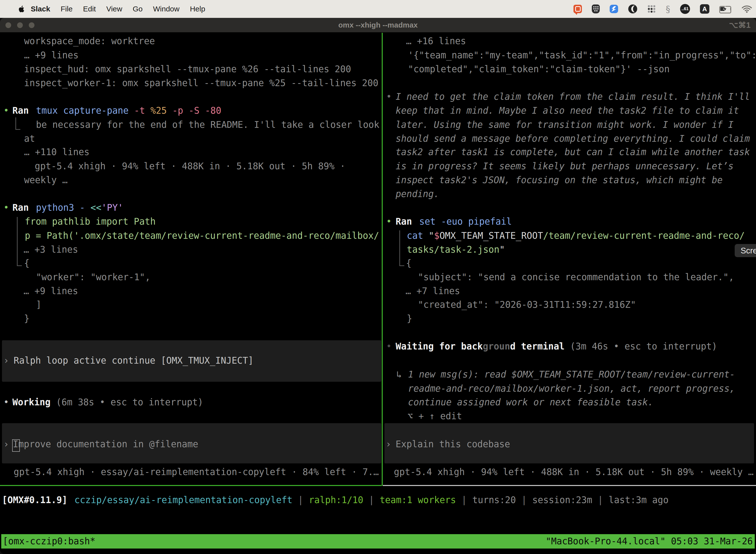 The width and height of the screenshot is (756, 554). Describe the element at coordinates (633, 9) in the screenshot. I see `crescent-app-icon` at that location.